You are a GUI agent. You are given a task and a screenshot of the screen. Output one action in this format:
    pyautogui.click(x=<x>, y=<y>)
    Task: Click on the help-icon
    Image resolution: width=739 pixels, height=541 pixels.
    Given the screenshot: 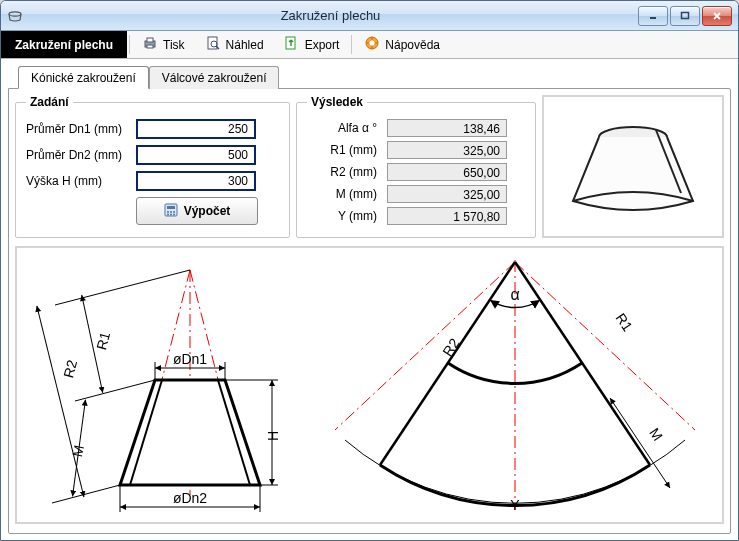 What is the action you would take?
    pyautogui.click(x=372, y=44)
    